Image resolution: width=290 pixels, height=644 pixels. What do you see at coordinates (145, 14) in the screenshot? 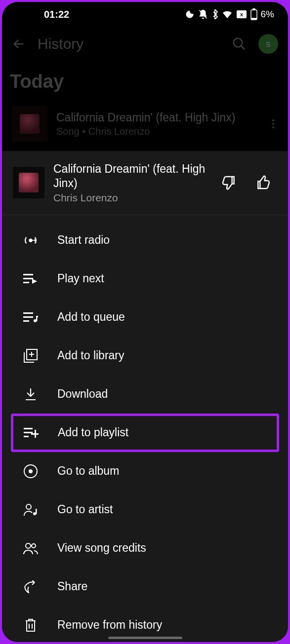
I see `status-bar: 01:22 x 6%` at bounding box center [145, 14].